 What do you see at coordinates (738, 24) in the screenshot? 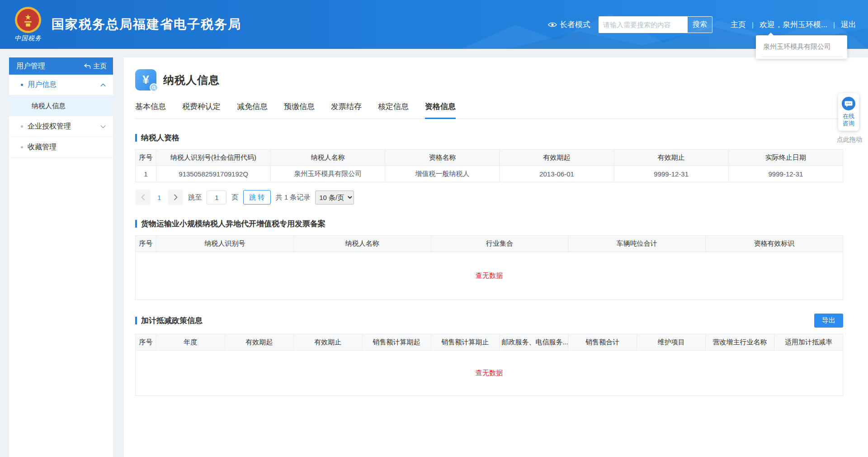
I see `nav-home-link: 主页` at bounding box center [738, 24].